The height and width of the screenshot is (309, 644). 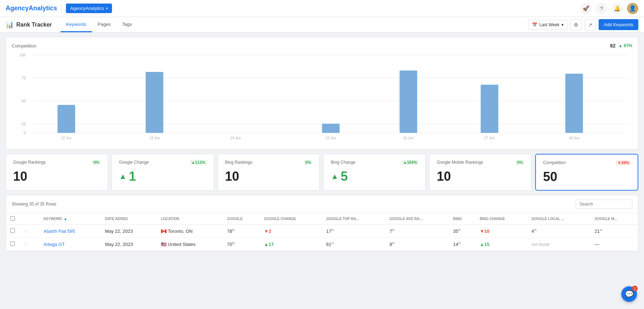 What do you see at coordinates (322, 231) in the screenshot?
I see `table-row: ☆ Abarth Fiat 595 May 22, 2023 🇨🇦 Toront…` at bounding box center [322, 231].